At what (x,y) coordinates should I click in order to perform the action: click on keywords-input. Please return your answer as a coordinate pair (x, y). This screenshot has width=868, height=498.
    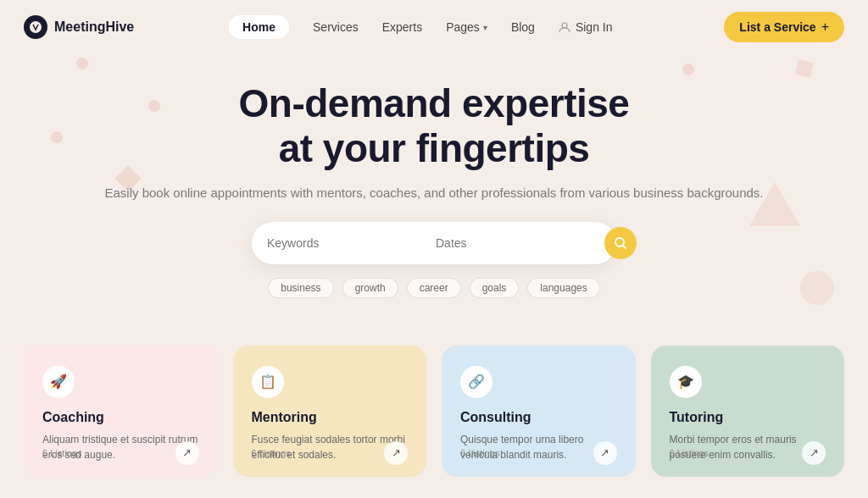
    Looking at the image, I should click on (341, 243).